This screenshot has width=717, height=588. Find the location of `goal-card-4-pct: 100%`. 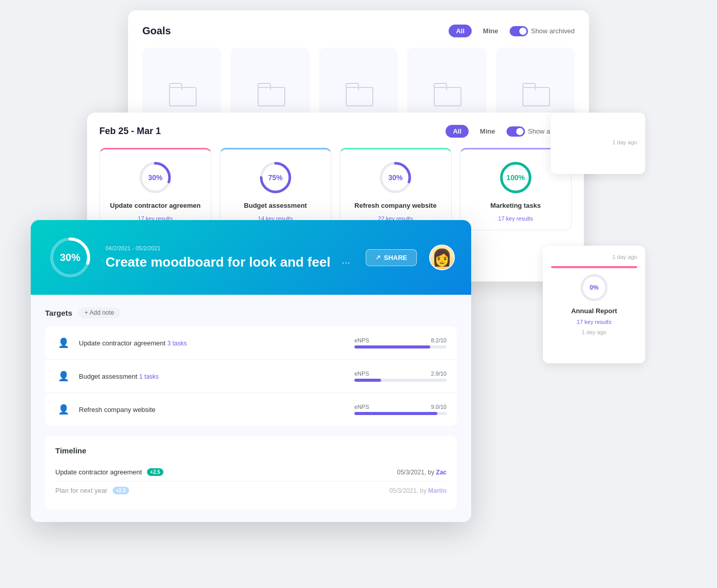

goal-card-4-pct: 100% is located at coordinates (516, 178).